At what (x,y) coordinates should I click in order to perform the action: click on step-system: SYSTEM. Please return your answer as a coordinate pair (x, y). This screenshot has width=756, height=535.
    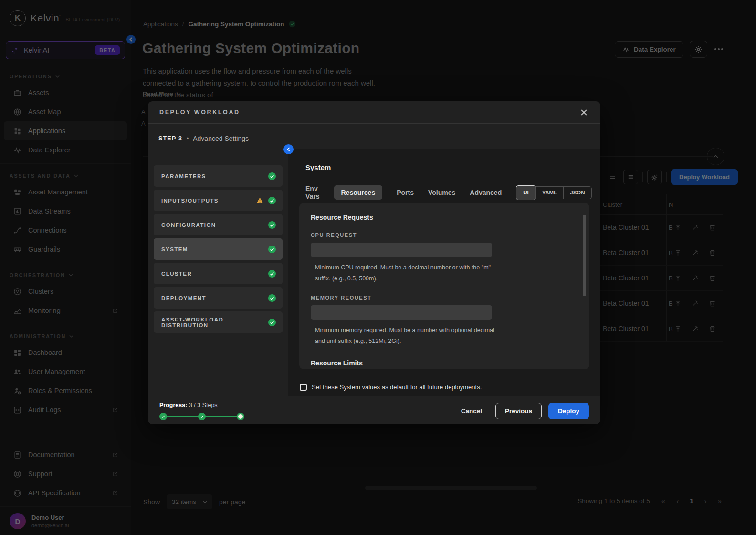
    Looking at the image, I should click on (218, 249).